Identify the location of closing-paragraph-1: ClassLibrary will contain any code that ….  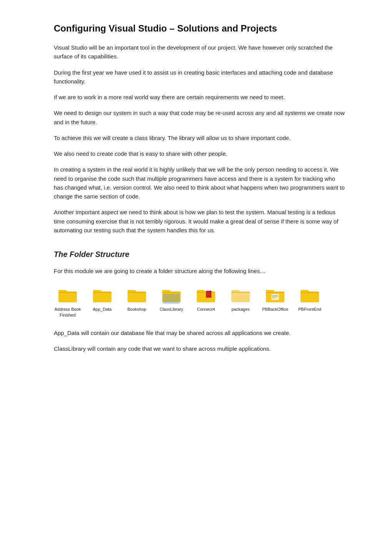
(200, 348).